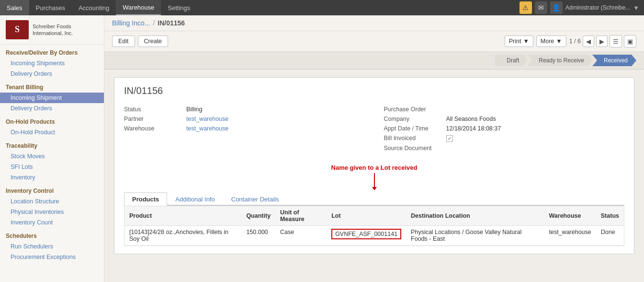  Describe the element at coordinates (301, 235) in the screenshot. I see `cell-uom: Case` at that location.